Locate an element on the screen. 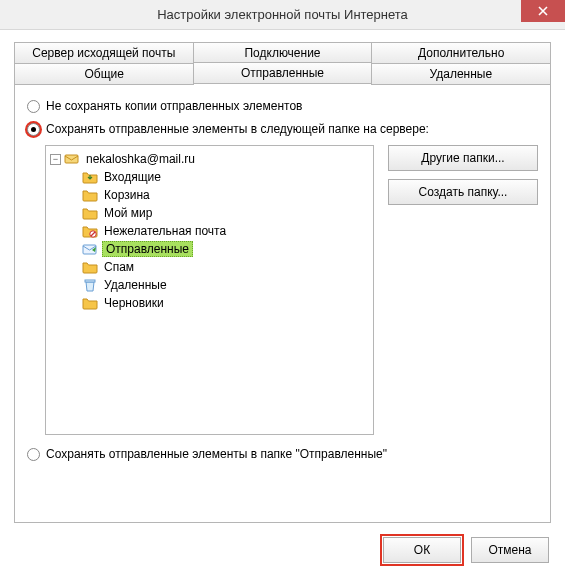 Image resolution: width=565 pixels, height=577 pixels. tree-item-label: Отправленные is located at coordinates (148, 249).